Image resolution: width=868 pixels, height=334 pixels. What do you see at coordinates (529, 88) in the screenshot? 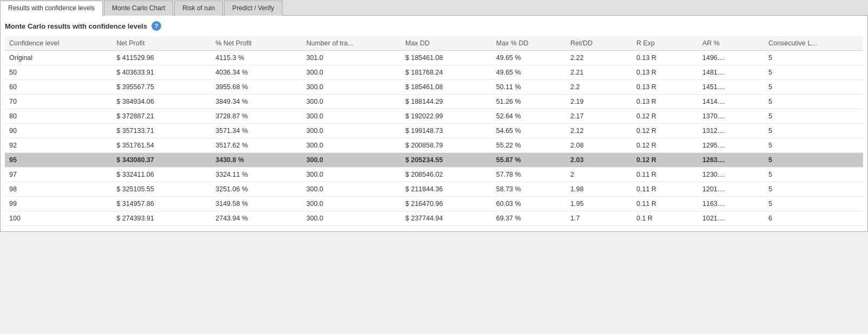
I see `cell-maxpctdd: 50.11 %` at bounding box center [529, 88].